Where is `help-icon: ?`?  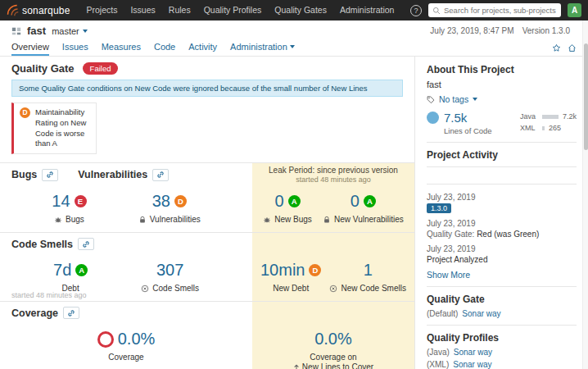
help-icon: ? is located at coordinates (416, 11).